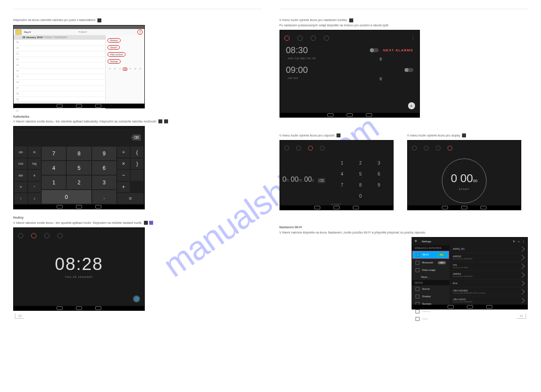  I want to click on add-alarm-fab: +, so click(412, 106).